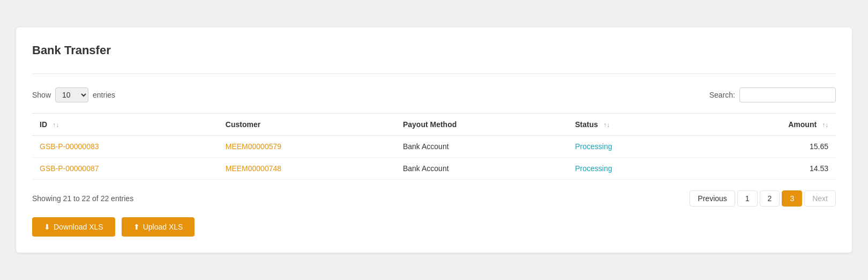 This screenshot has width=868, height=280. I want to click on next-button: Next, so click(820, 198).